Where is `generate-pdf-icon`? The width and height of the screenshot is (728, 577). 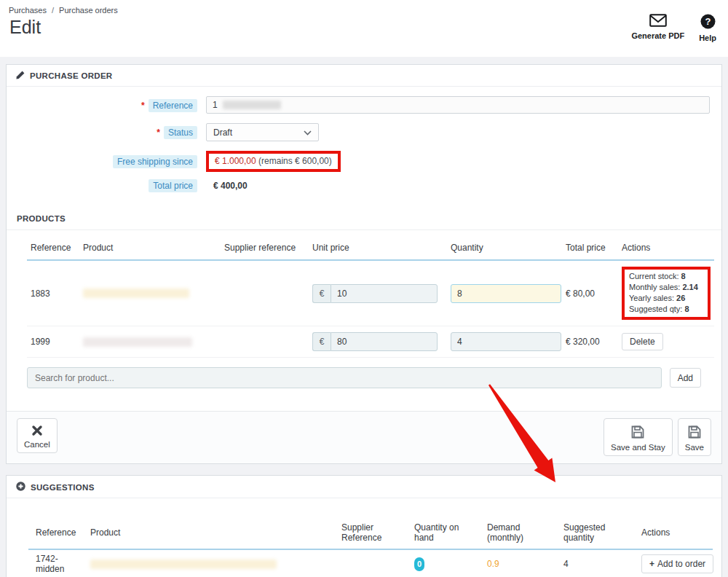 generate-pdf-icon is located at coordinates (658, 21).